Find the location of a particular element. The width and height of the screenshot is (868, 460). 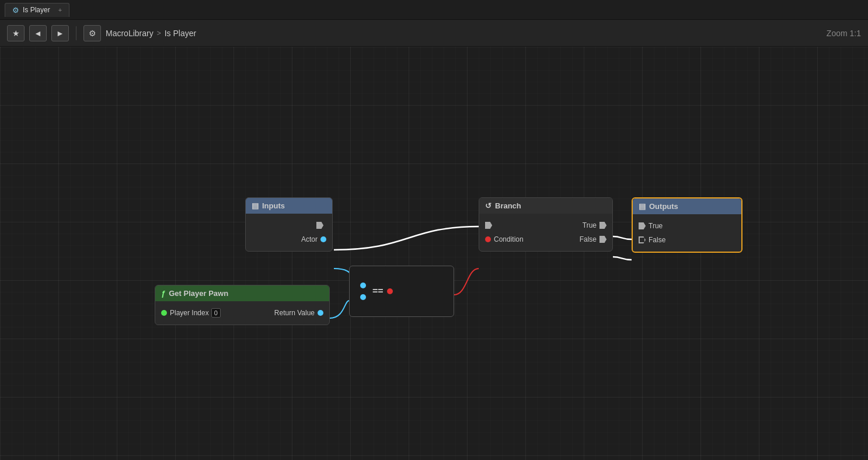

outputs-true-label: True is located at coordinates (656, 226).